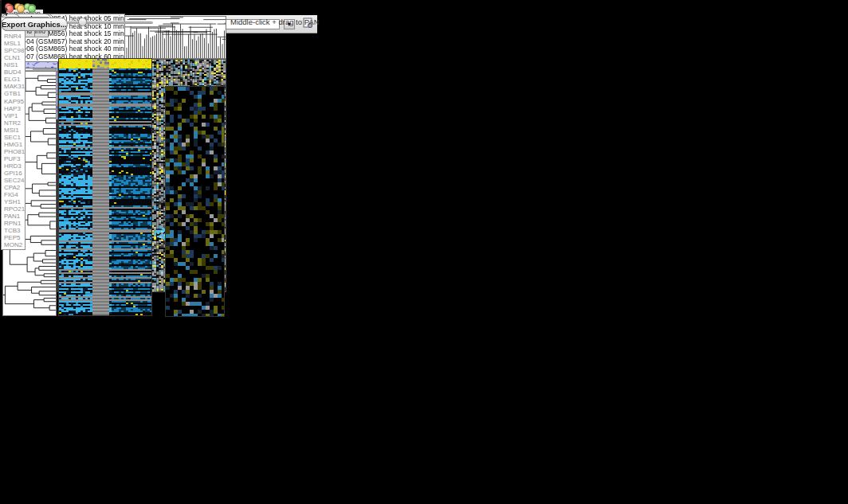 Image resolution: width=848 pixels, height=504 pixels. Describe the element at coordinates (14, 231) in the screenshot. I see `gene-label: TCB3` at that location.